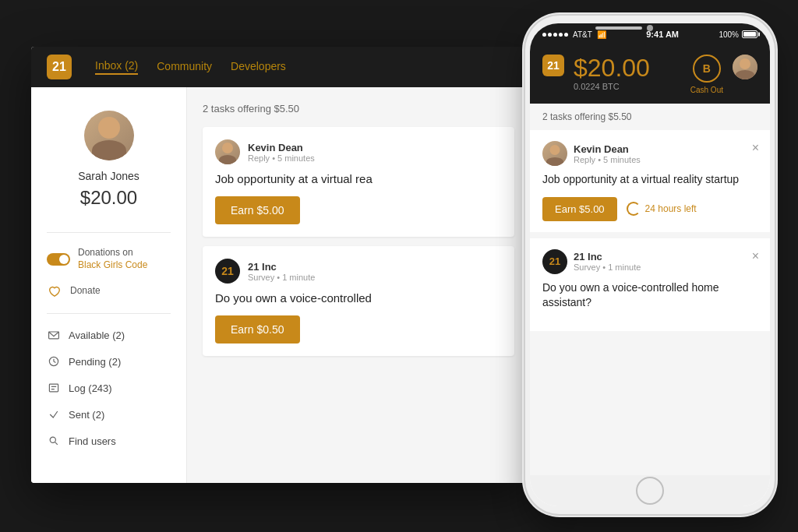 Image resolution: width=798 pixels, height=532 pixels. I want to click on task-sender-1: Kevin Dean Reply • 5 minutes, so click(358, 152).